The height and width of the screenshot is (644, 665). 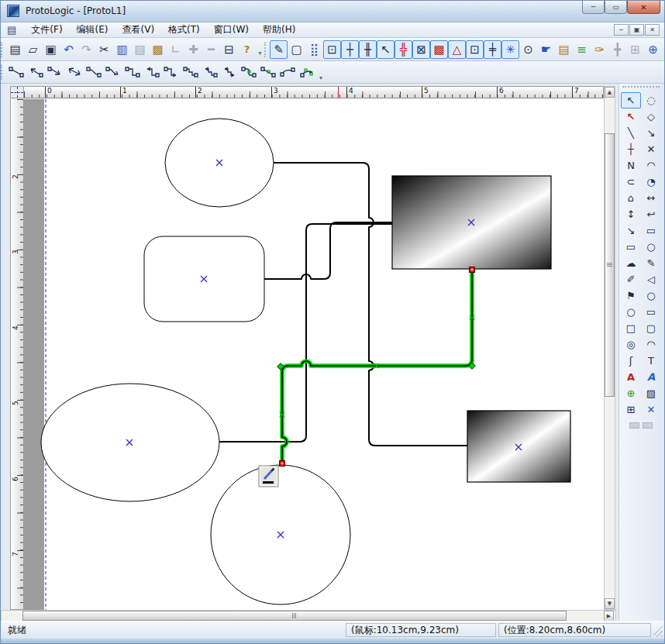 I want to click on line-tool: ╲, so click(x=631, y=133).